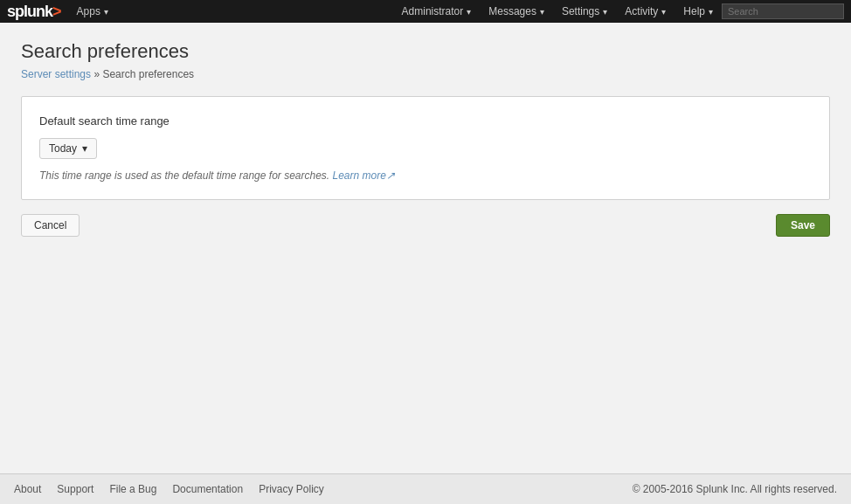 This screenshot has height=504, width=851. I want to click on nav-arrow-administrator: ▾, so click(468, 12).